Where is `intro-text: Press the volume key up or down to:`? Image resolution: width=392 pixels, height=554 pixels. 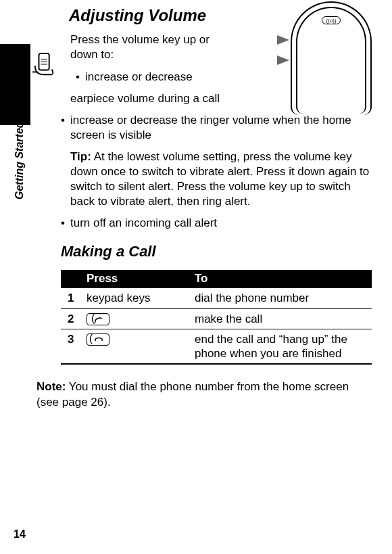
intro-text: Press the volume key up or down to: is located at coordinates (148, 47).